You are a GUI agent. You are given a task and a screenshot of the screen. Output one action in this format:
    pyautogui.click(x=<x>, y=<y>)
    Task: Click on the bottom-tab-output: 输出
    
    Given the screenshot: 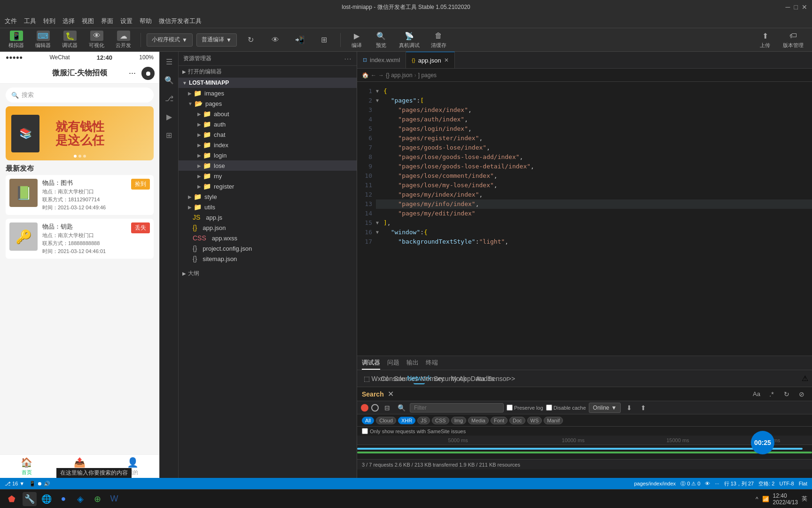 What is the action you would take?
    pyautogui.click(x=413, y=363)
    